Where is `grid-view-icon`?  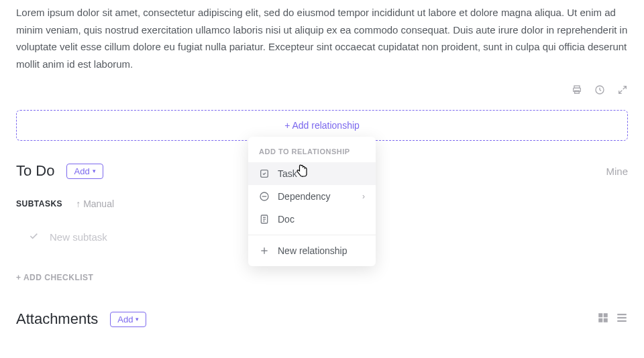
grid-view-icon is located at coordinates (603, 319).